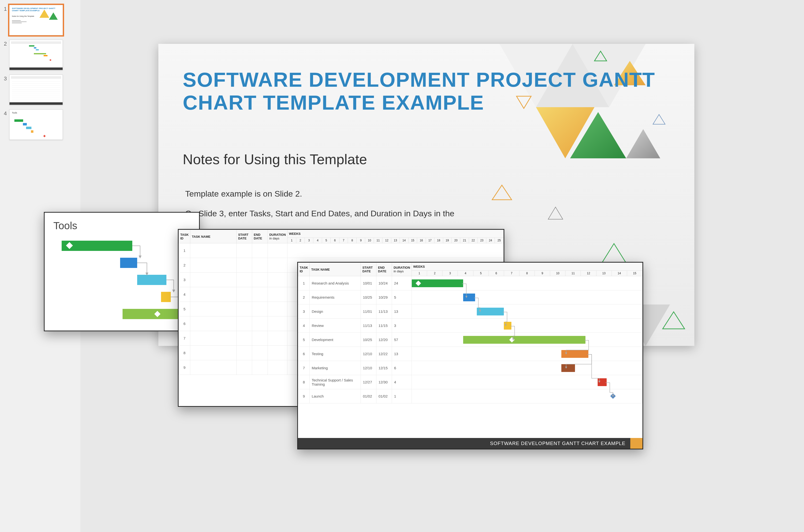  I want to click on preview-card-tools: Tools, so click(122, 271).